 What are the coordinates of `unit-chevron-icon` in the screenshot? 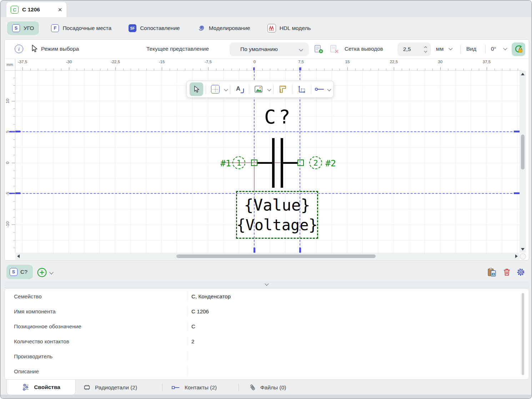 It's located at (451, 48).